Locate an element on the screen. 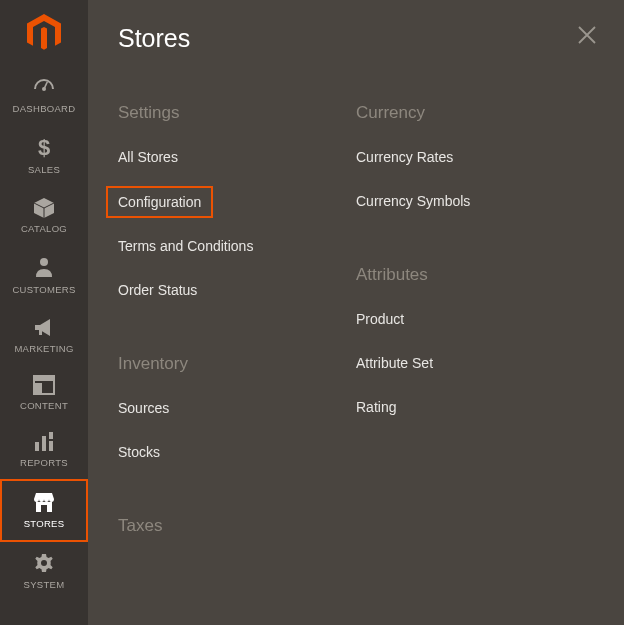 The height and width of the screenshot is (625, 624). section-heading: Currency is located at coordinates (475, 113).